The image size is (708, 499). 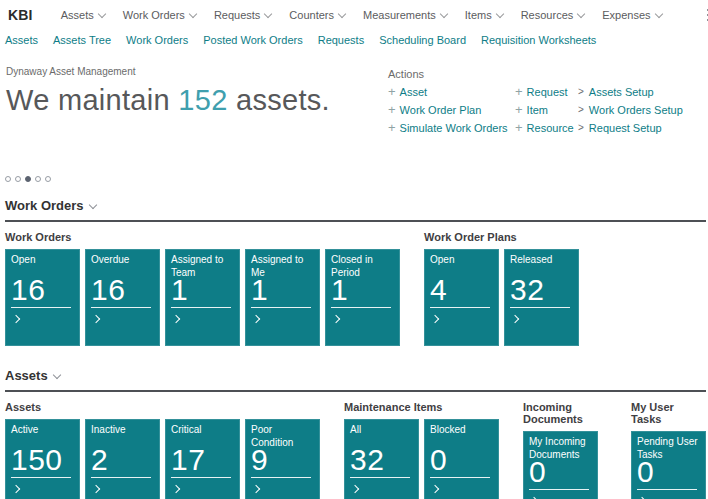 I want to click on tile-closed-in-period: Closed in Period1, so click(x=362, y=298).